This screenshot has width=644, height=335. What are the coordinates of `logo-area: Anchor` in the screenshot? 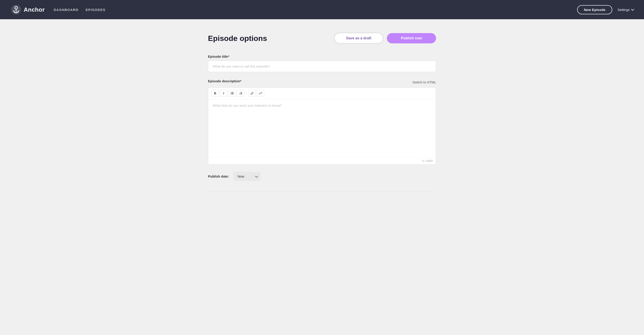 It's located at (28, 10).